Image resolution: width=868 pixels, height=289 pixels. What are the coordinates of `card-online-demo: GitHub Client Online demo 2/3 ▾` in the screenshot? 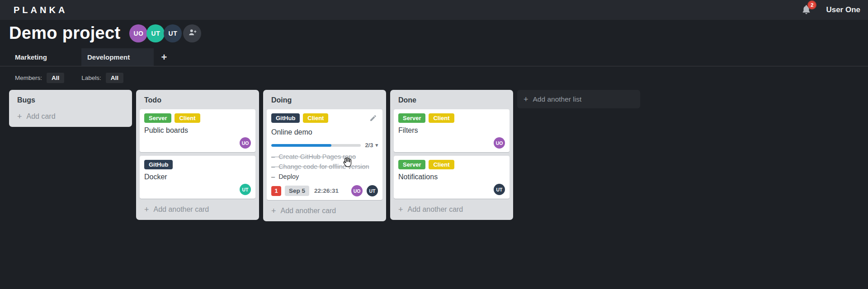 It's located at (325, 154).